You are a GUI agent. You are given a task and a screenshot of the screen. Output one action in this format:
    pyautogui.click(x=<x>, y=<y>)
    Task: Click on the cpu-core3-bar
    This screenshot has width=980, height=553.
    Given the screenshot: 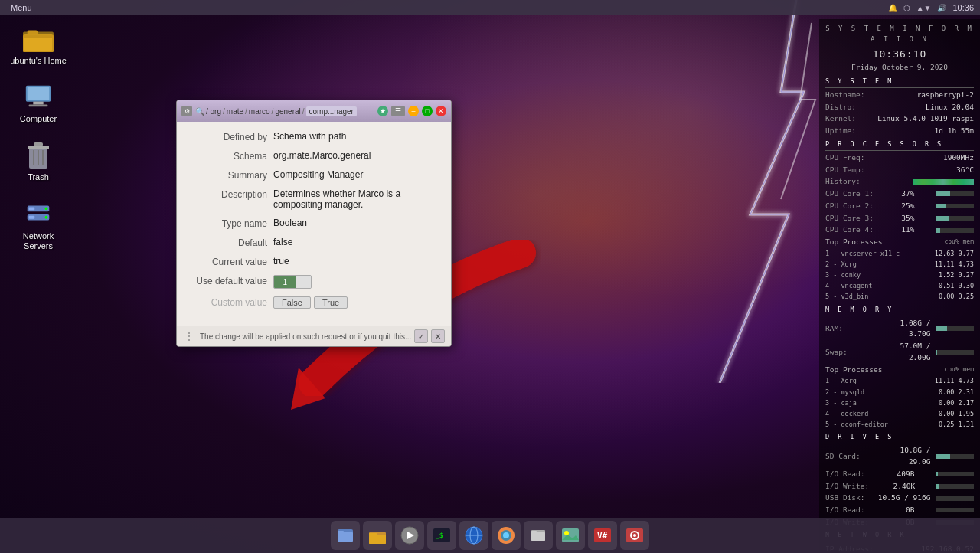 What is the action you would take?
    pyautogui.click(x=955, y=218)
    